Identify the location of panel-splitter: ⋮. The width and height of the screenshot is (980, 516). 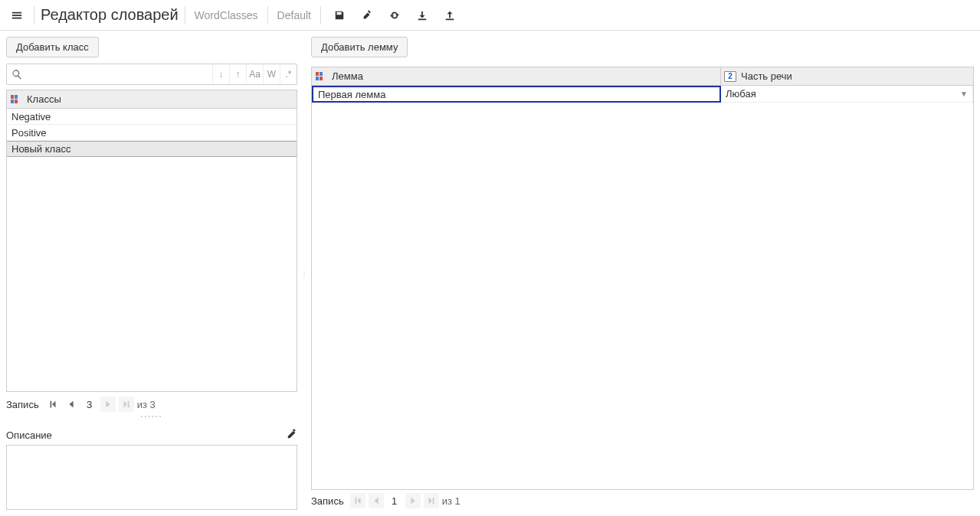
(304, 273).